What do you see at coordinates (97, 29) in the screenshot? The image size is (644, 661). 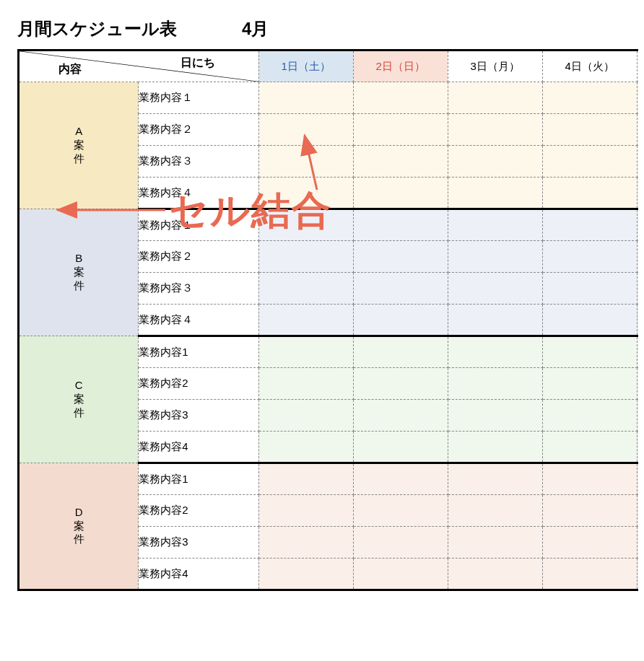 I see `page-title: 月間スケジュール表` at bounding box center [97, 29].